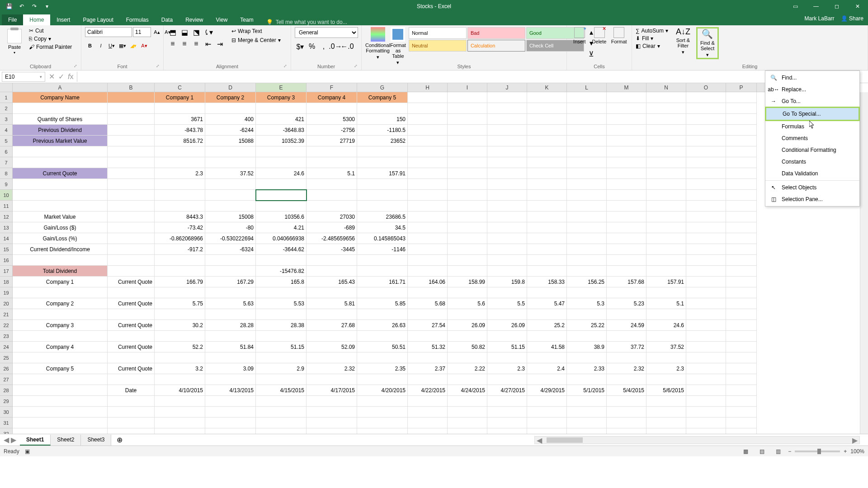  Describe the element at coordinates (741, 119) in the screenshot. I see `cell-P3` at that location.